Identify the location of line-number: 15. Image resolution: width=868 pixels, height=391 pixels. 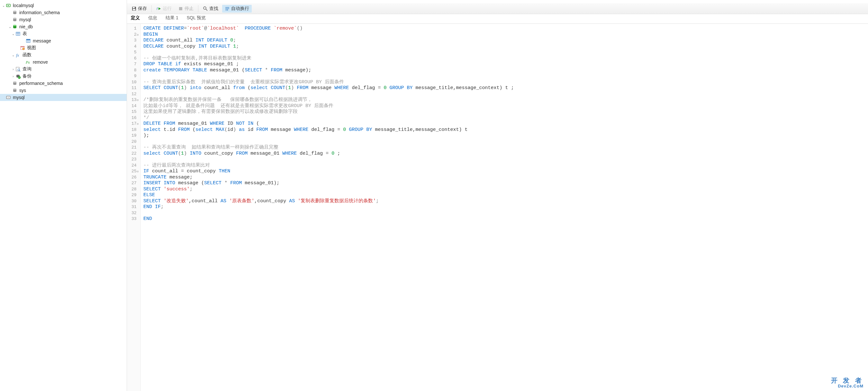
(135, 112).